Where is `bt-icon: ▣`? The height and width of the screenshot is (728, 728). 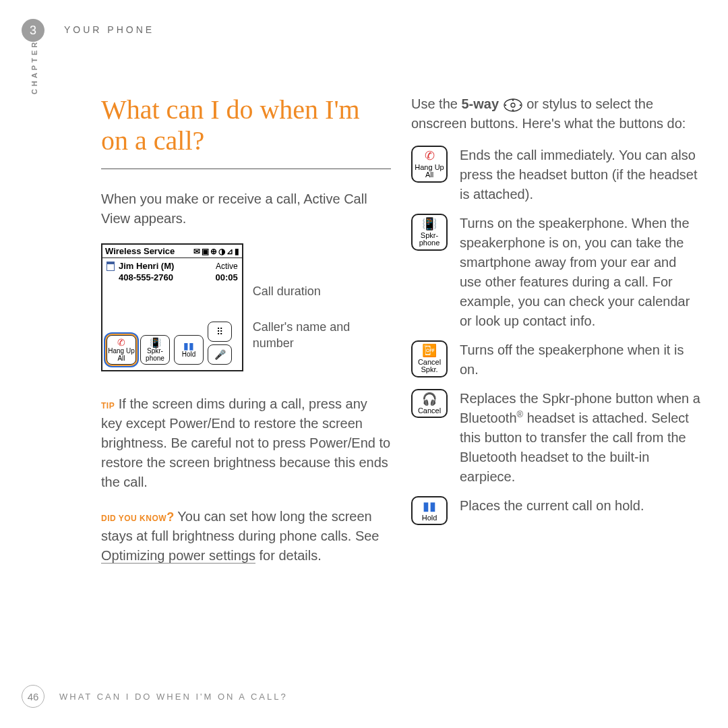
bt-icon: ▣ is located at coordinates (205, 251).